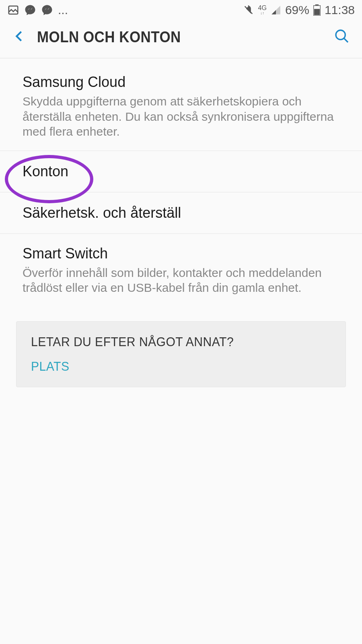 The image size is (362, 644). What do you see at coordinates (262, 8) in the screenshot?
I see `network-label: 4G` at bounding box center [262, 8].